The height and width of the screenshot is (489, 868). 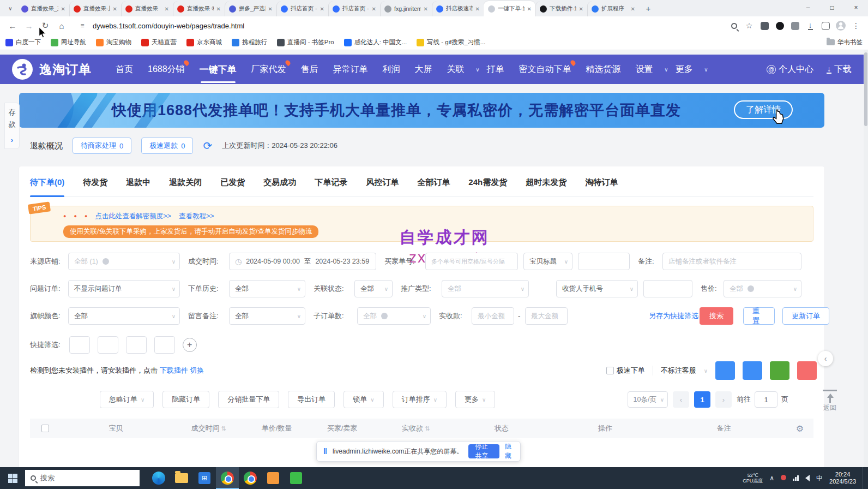 What do you see at coordinates (472, 261) in the screenshot?
I see `buyer-order-input: 多个单号可用空格/逗号分隔` at bounding box center [472, 261].